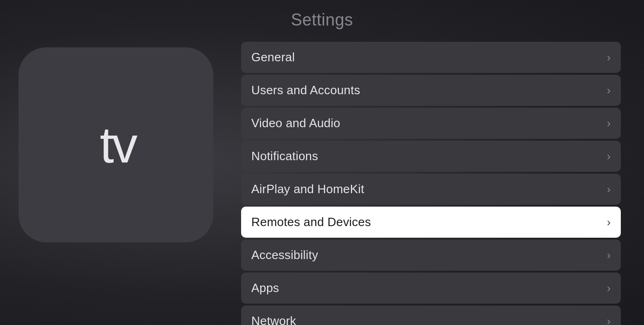 The image size is (644, 325). I want to click on settings-item-label: Users and Accounts, so click(306, 90).